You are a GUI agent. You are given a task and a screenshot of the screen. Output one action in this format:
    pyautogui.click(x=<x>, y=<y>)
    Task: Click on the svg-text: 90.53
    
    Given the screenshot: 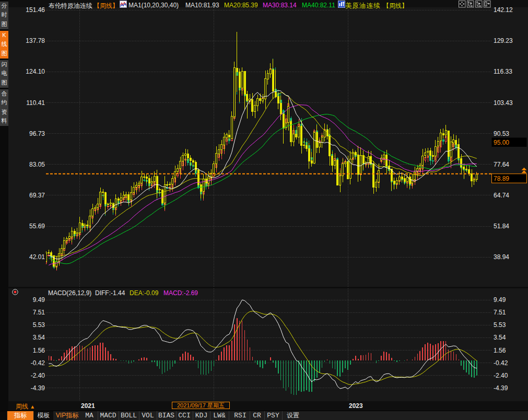 What is the action you would take?
    pyautogui.click(x=501, y=134)
    